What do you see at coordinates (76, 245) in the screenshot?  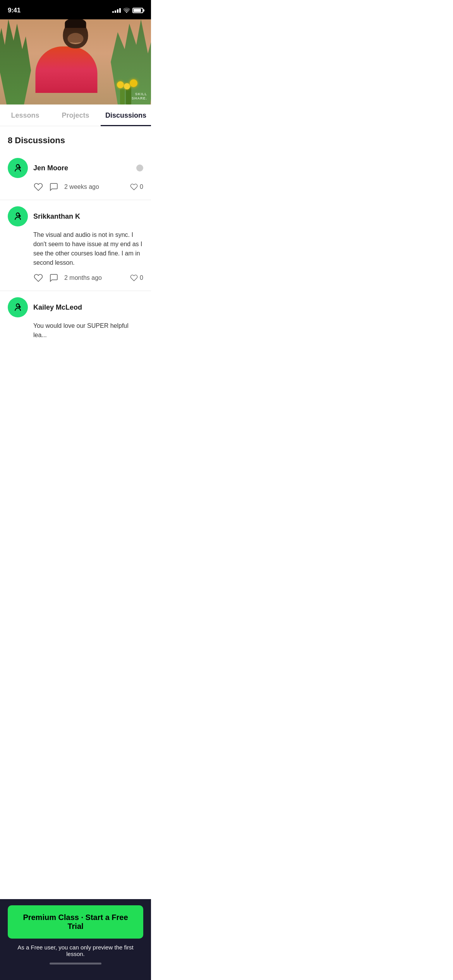 I see `discussion-item: Srikkanthan K The visual and audio is no…` at bounding box center [76, 245].